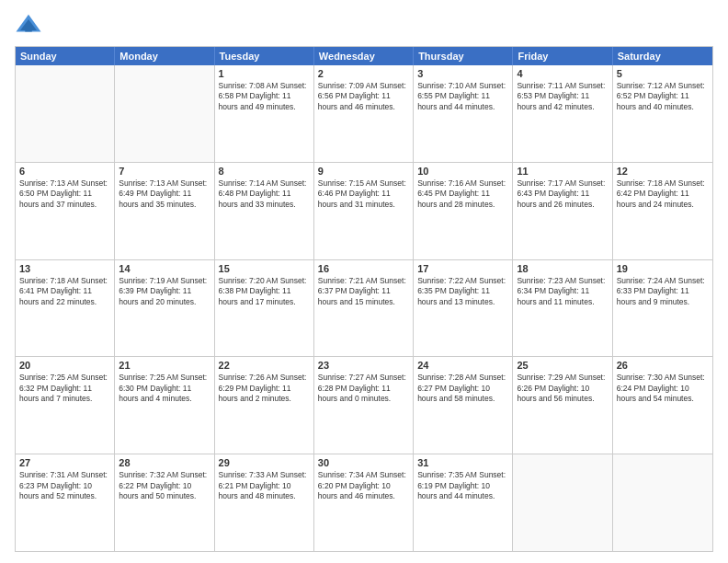 The width and height of the screenshot is (728, 563). Describe the element at coordinates (265, 463) in the screenshot. I see `day-number-29: 29` at that location.